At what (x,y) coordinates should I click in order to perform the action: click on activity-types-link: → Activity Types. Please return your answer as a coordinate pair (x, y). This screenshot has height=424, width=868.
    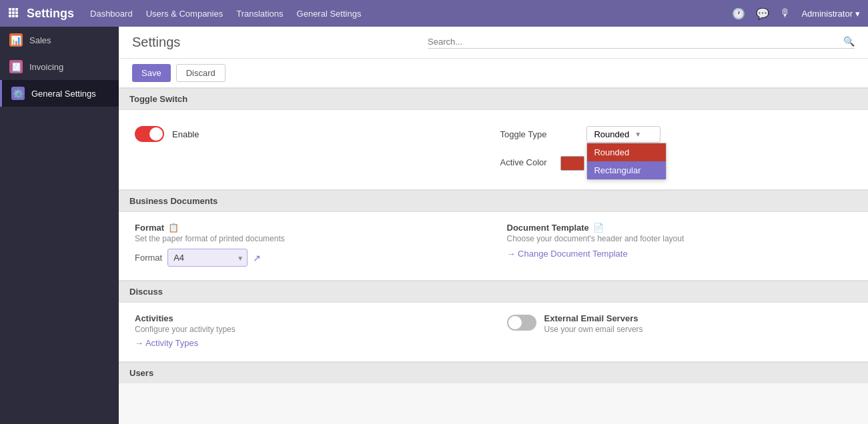
    Looking at the image, I should click on (167, 343).